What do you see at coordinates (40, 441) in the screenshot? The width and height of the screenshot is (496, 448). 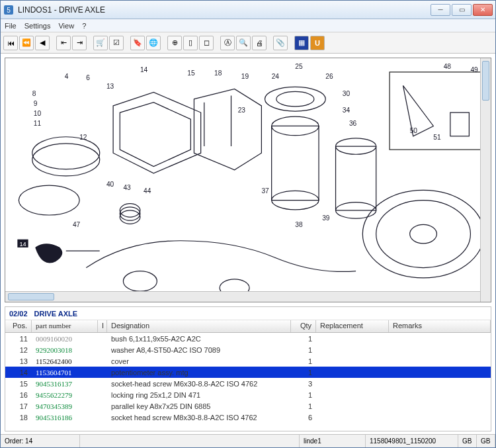 I see `status-order: Order: 14` at bounding box center [40, 441].